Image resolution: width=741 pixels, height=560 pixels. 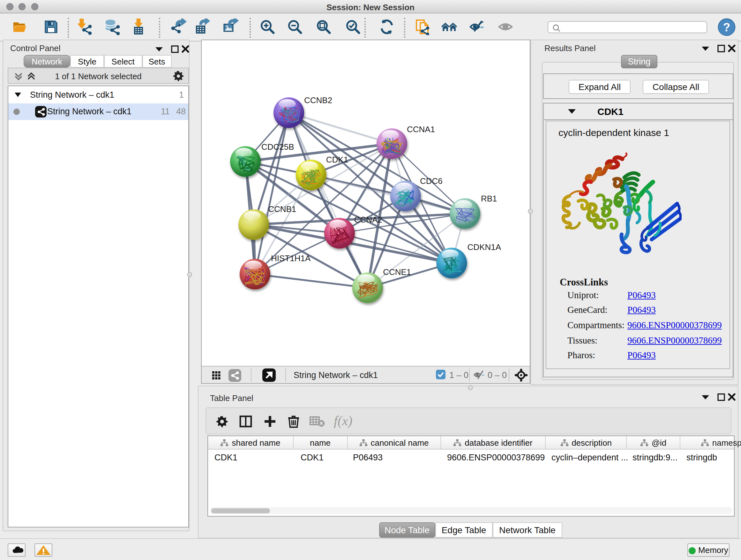 I want to click on svg-text: CDKN1A, so click(x=484, y=247).